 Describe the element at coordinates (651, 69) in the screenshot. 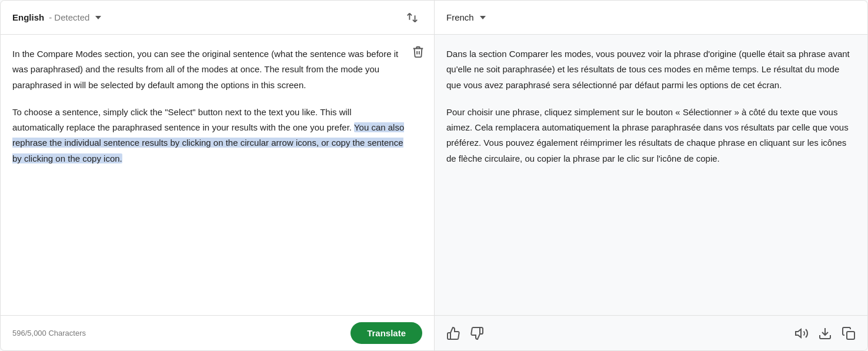

I see `translation-paragraph-1: Dans la section Comparer les modes, vous…` at that location.